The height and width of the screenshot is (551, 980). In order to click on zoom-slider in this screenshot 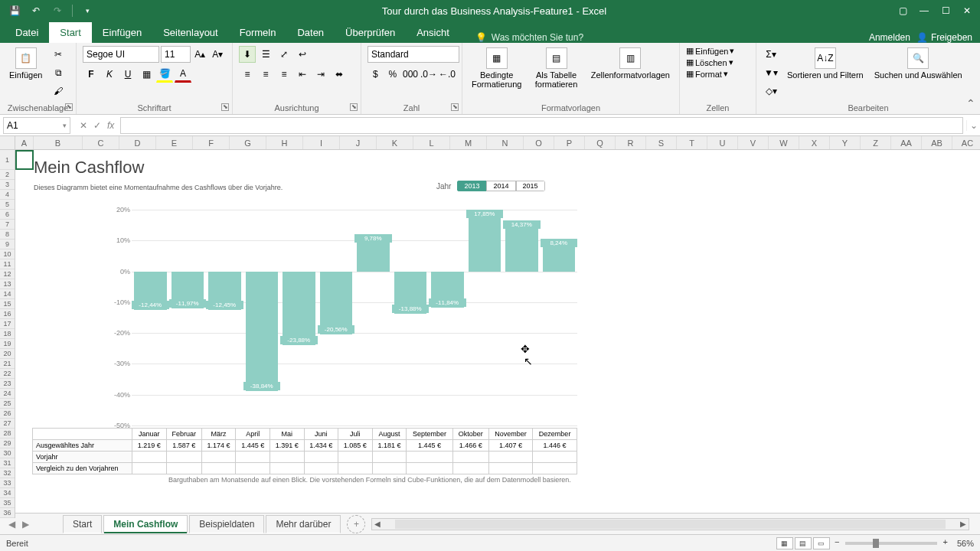, I will do `click(891, 543)`.